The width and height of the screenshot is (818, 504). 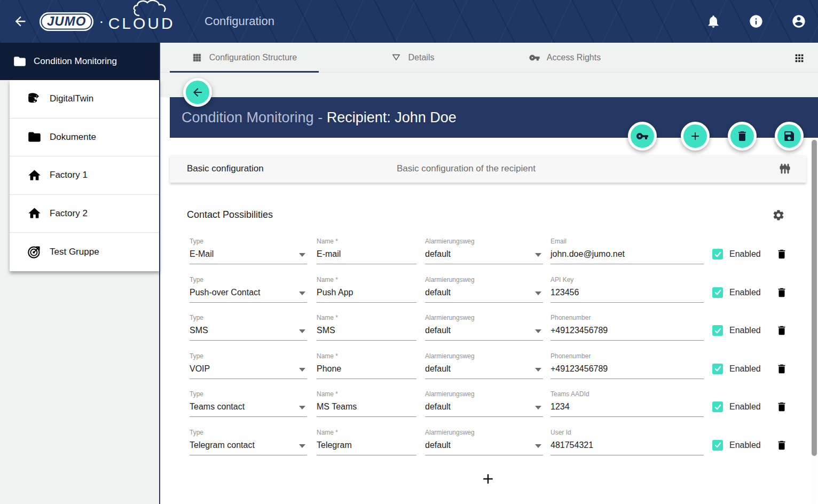 I want to click on enabled-label: Enabled, so click(x=745, y=369).